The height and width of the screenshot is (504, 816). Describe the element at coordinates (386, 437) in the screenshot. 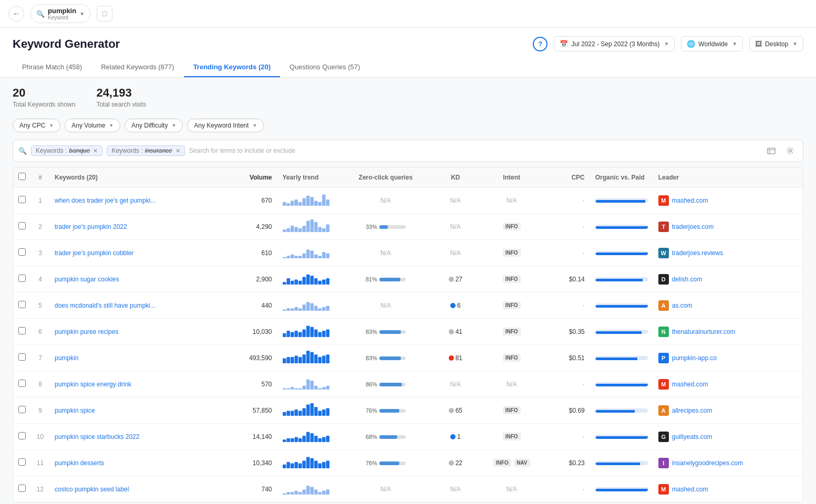

I see `row-zero-click: 68%` at that location.